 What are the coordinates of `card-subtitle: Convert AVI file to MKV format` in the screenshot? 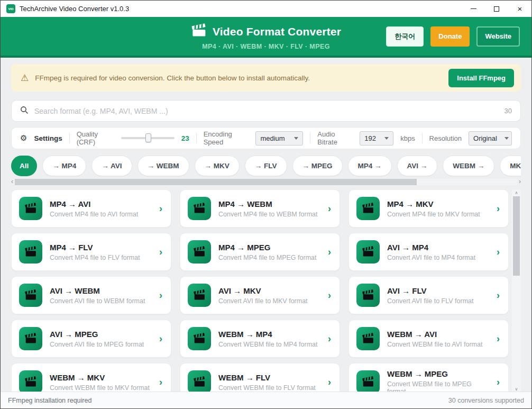 It's located at (263, 301).